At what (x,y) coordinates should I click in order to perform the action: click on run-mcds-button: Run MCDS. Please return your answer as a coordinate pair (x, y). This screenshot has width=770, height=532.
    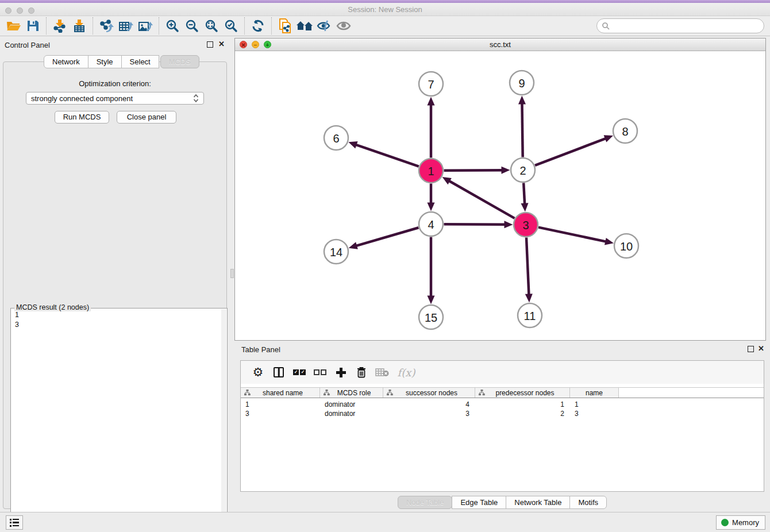
    Looking at the image, I should click on (82, 117).